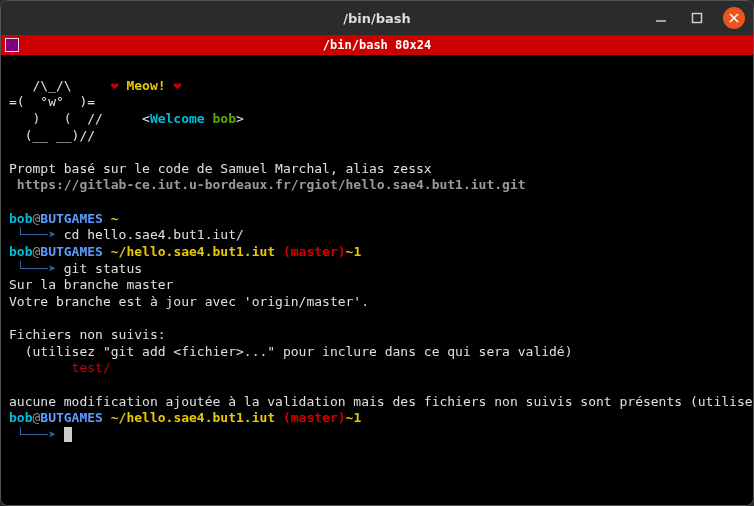 This screenshot has width=754, height=506. Describe the element at coordinates (377, 45) in the screenshot. I see `tab-title: /bin/bash 80x24` at that location.